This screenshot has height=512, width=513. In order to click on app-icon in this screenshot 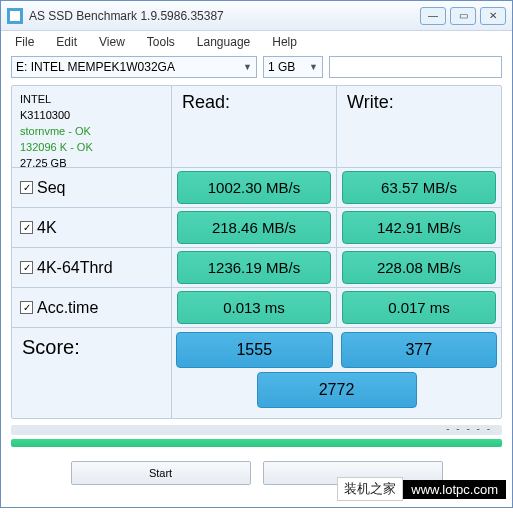, I will do `click(15, 16)`.